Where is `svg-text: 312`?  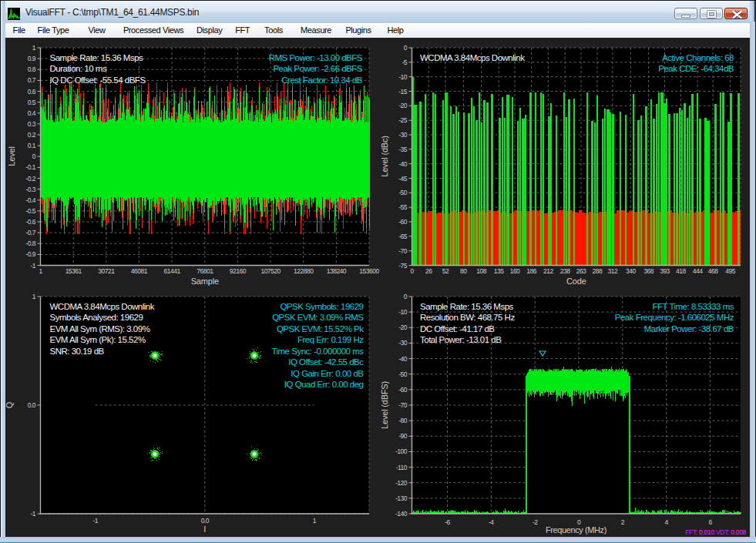
svg-text: 312 is located at coordinates (613, 271).